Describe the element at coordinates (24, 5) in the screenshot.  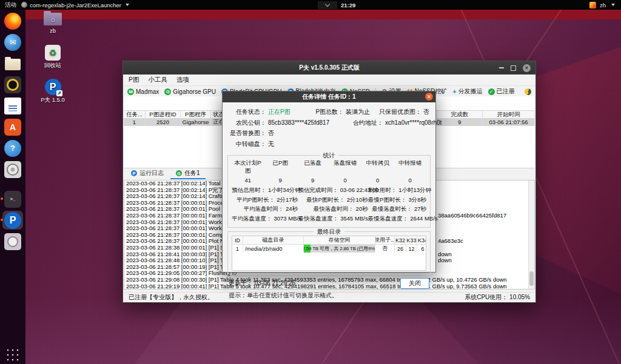
I see `app-icon` at that location.